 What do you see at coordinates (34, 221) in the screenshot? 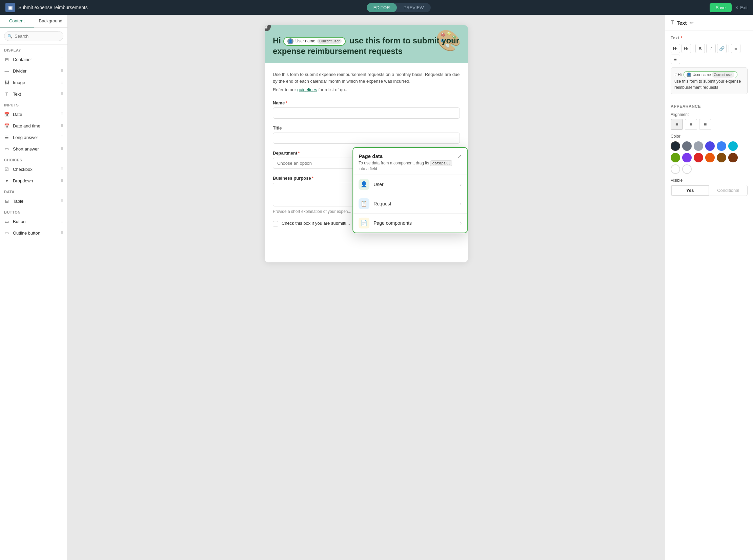
I see `sidebar-item-button: ▭ Button ⠿` at bounding box center [34, 221].